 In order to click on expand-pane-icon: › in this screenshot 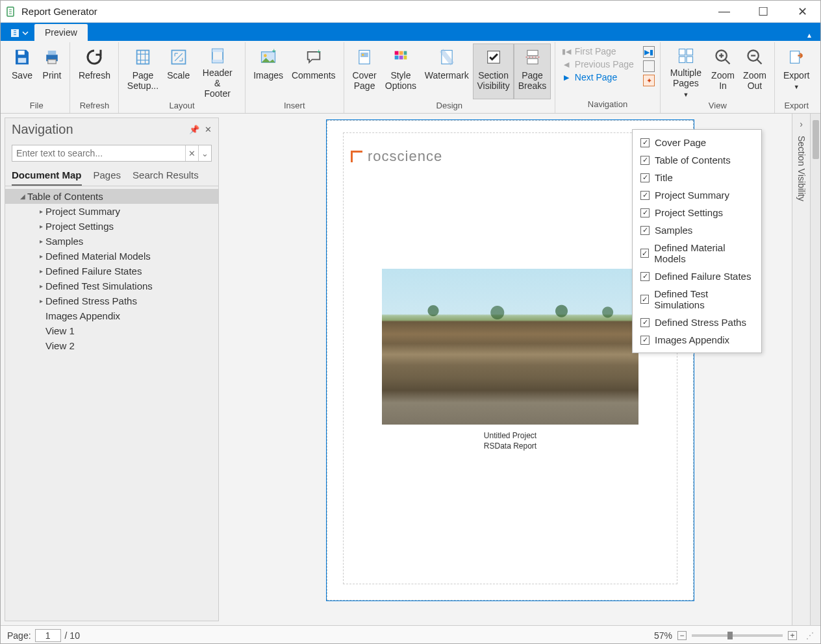, I will do `click(802, 124)`.